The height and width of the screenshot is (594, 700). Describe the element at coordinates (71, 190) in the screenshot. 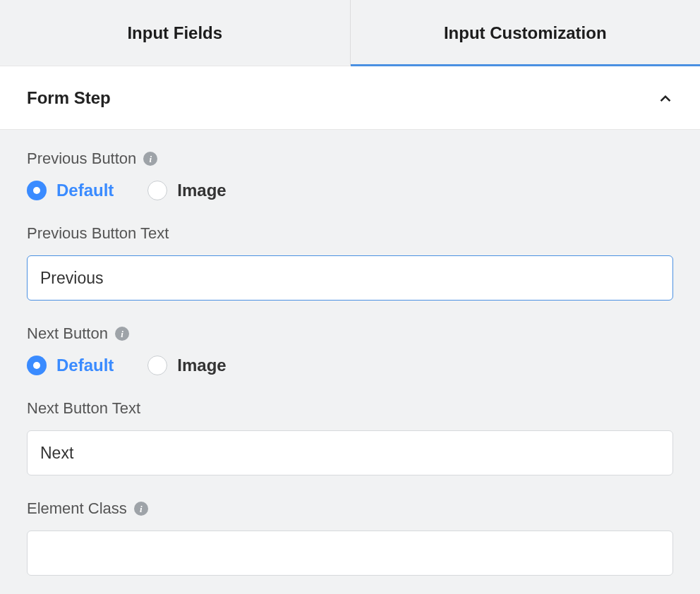

I see `radio-previous-default: Default` at that location.